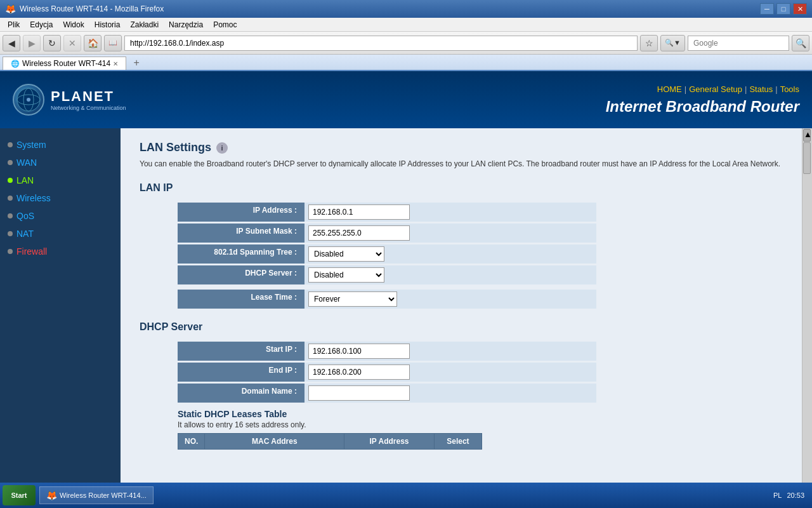 This screenshot has height=508, width=812. I want to click on taskbar-firefox-button: 🦊 Wireless Router WRT-414..., so click(96, 495).